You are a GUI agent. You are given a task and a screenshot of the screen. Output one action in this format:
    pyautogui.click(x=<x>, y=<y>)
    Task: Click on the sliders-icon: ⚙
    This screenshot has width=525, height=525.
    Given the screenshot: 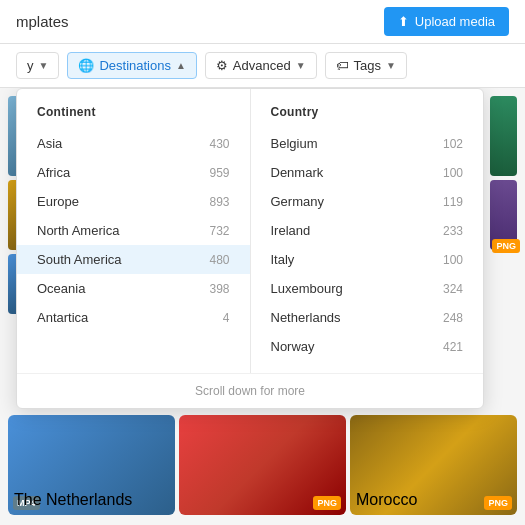 What is the action you would take?
    pyautogui.click(x=222, y=66)
    